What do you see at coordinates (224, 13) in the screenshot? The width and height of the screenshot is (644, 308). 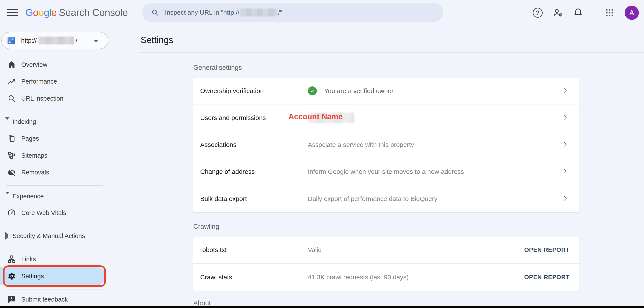 I see `search-placeholder: Inspect any URL in "http:///"` at bounding box center [224, 13].